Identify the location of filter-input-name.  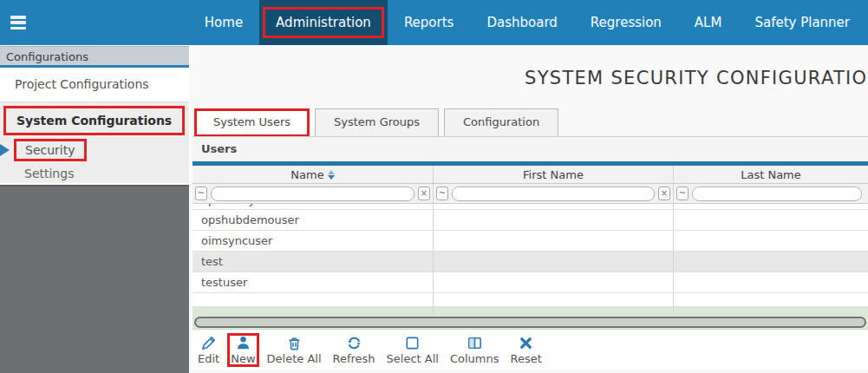
(312, 194).